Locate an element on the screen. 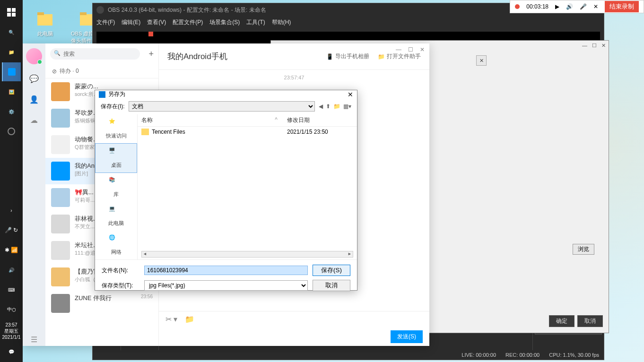 Image resolution: width=644 pixels, height=362 pixels. menu-edit: 编辑(E) is located at coordinates (131, 23).